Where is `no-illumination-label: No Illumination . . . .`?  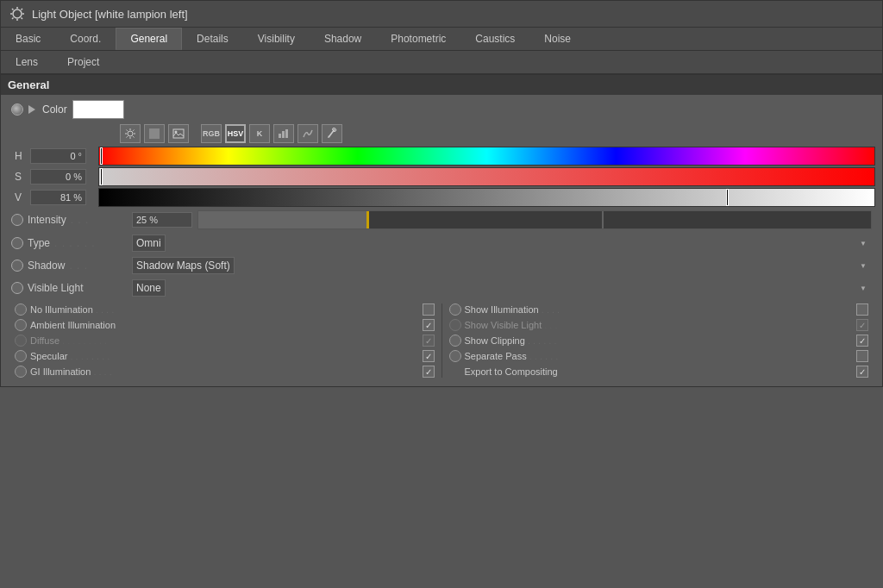
no-illumination-label: No Illumination . . . . is located at coordinates (224, 310).